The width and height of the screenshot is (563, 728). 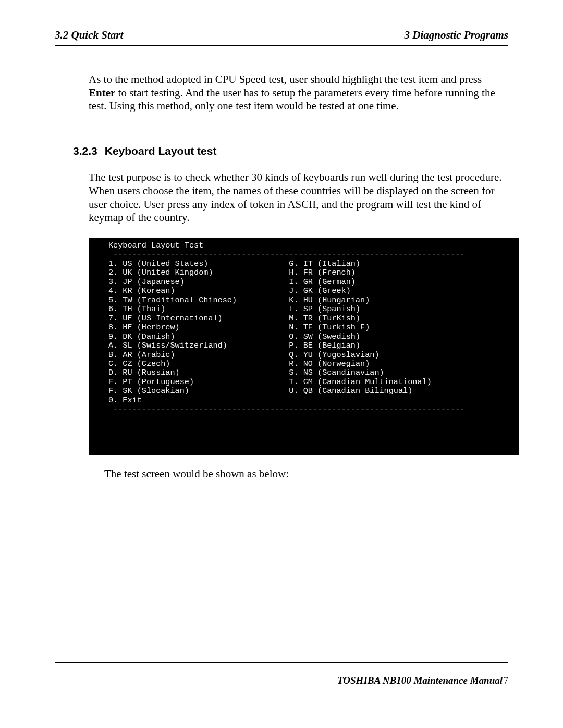 I want to click on footer-manual-title: TOSHIBA NB100 Maintenance Manual, so click(x=420, y=681).